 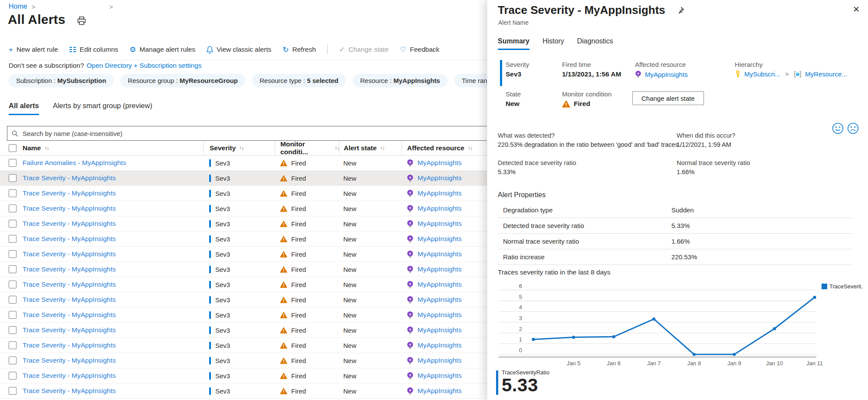 What do you see at coordinates (144, 65) in the screenshot?
I see `open-directory-settings-link: Open Directory + Subscription settings` at bounding box center [144, 65].